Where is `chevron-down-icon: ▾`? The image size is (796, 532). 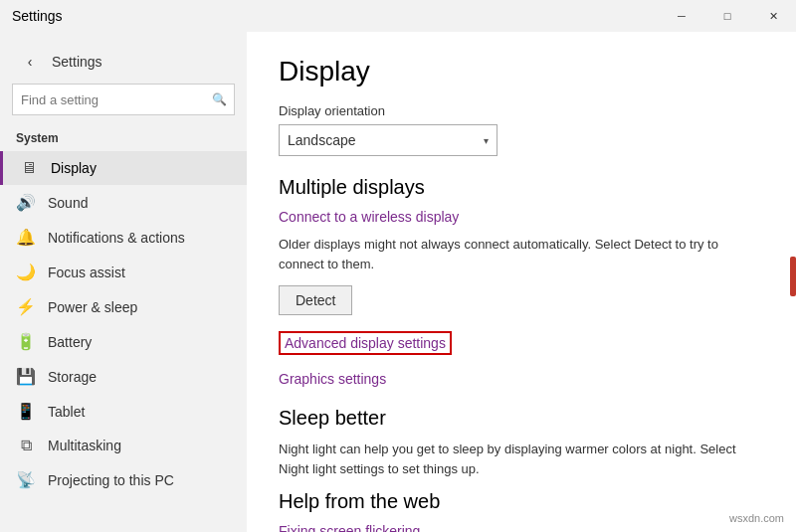 chevron-down-icon: ▾ is located at coordinates (486, 141).